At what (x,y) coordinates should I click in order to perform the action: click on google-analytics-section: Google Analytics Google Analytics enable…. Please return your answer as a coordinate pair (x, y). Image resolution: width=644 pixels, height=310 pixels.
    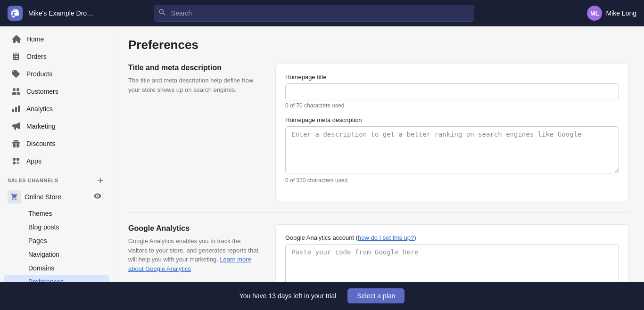
    Looking at the image, I should click on (379, 253).